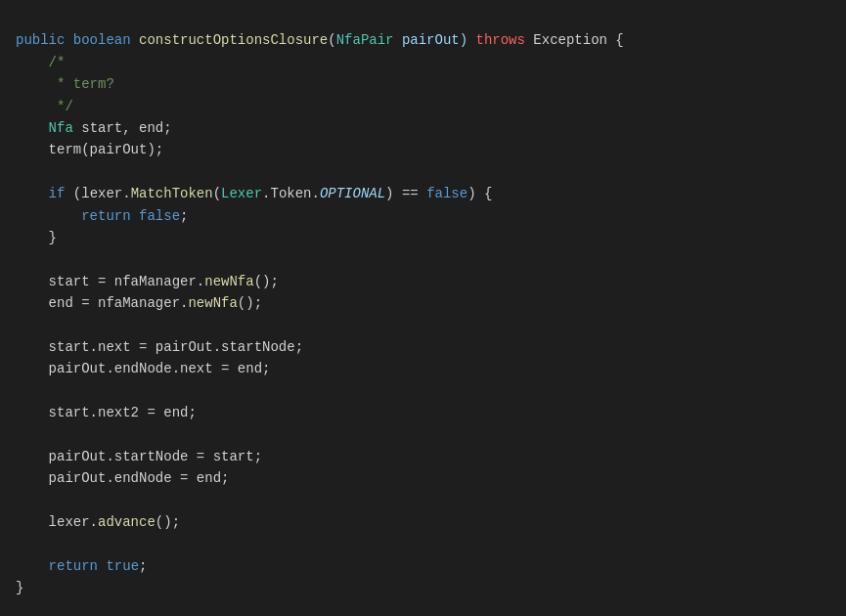  I want to click on code-line: start.next = pairOut.startNode;, so click(423, 347).